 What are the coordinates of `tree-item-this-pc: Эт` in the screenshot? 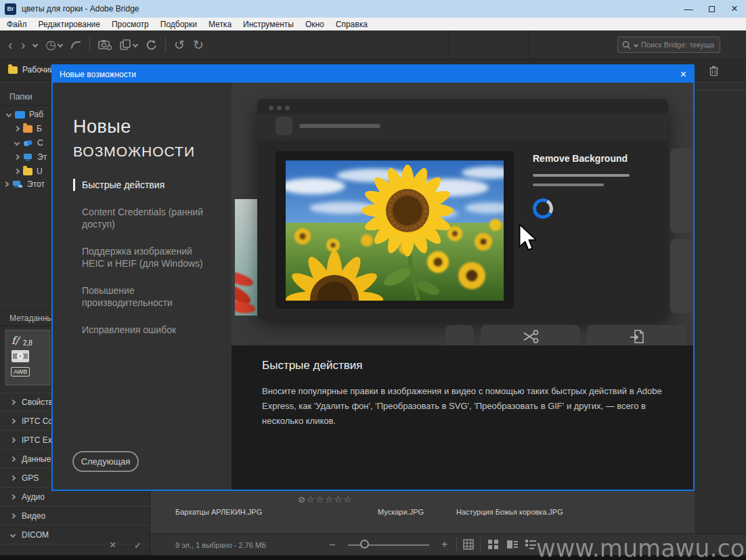 It's located at (31, 157).